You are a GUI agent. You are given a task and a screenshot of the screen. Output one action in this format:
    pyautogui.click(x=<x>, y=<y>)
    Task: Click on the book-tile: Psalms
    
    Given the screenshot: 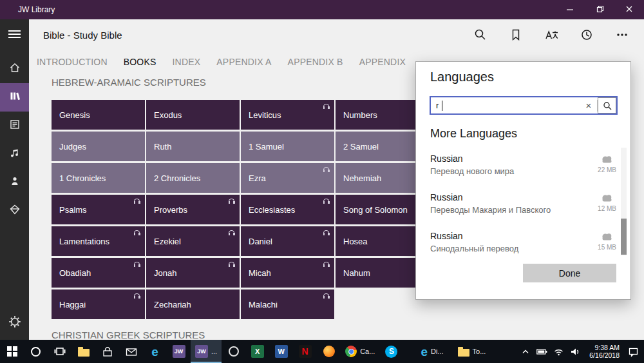 What is the action you would take?
    pyautogui.click(x=98, y=210)
    